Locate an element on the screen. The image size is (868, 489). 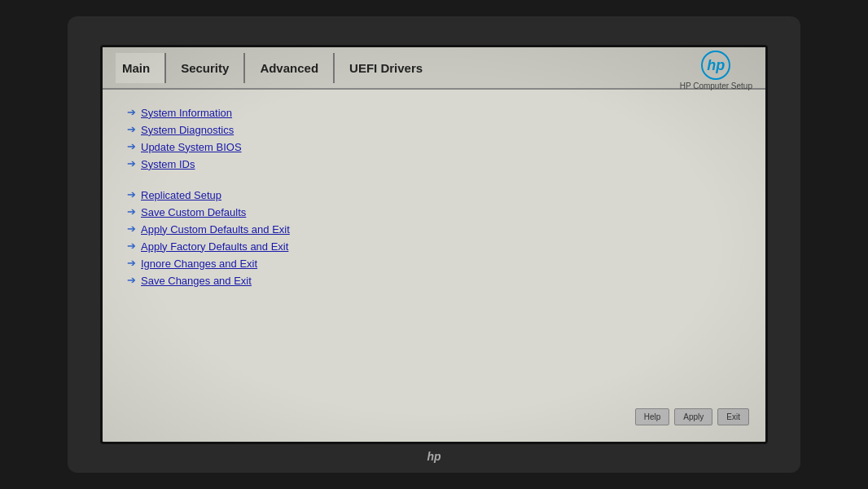
tab-advanced: Advanced is located at coordinates (288, 68).